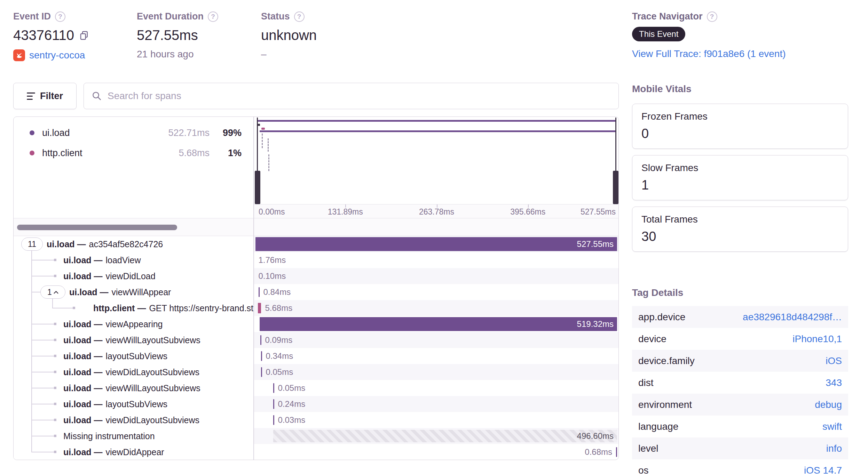 The width and height of the screenshot is (868, 475). I want to click on span-bar-row: 5.68ms, so click(436, 308).